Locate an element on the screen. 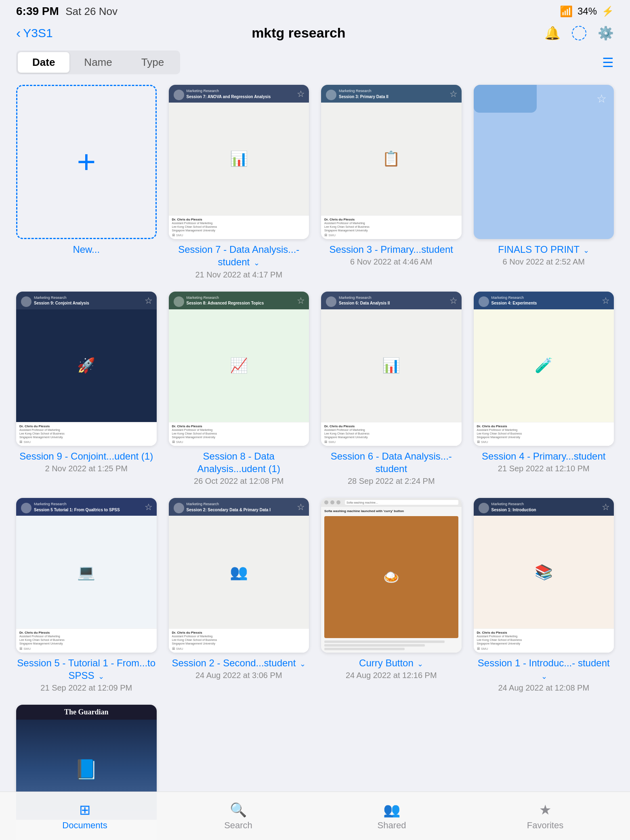 This screenshot has width=630, height=840. file-name: Session 5 - Tutorial 1 - From...to SPSS … is located at coordinates (86, 669).